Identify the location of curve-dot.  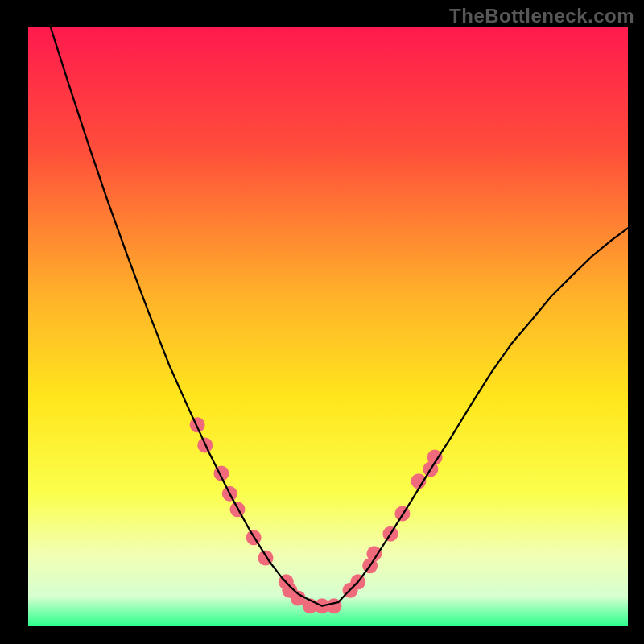
(198, 425).